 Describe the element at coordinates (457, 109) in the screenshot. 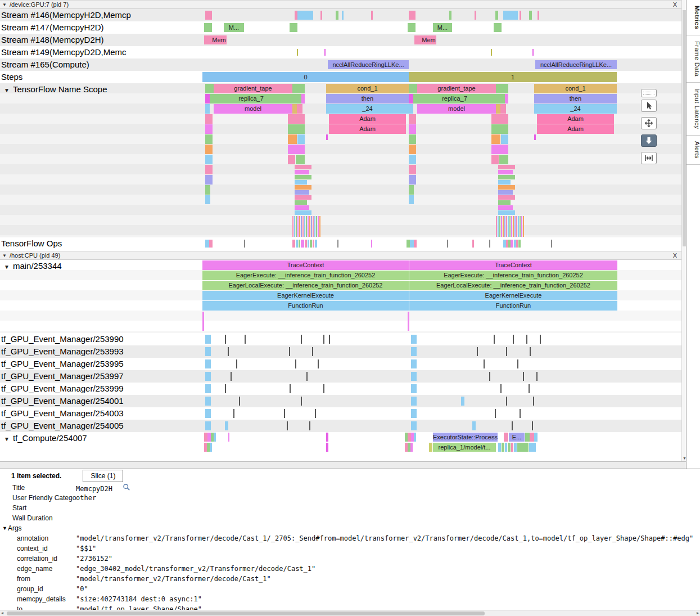

I see `trace-slice: model` at that location.